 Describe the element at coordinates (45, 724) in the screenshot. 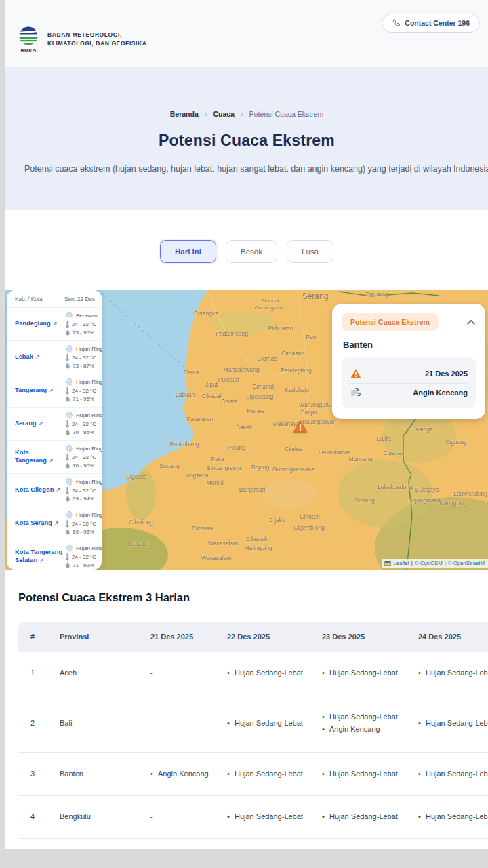

I see `row-number: 2` at that location.